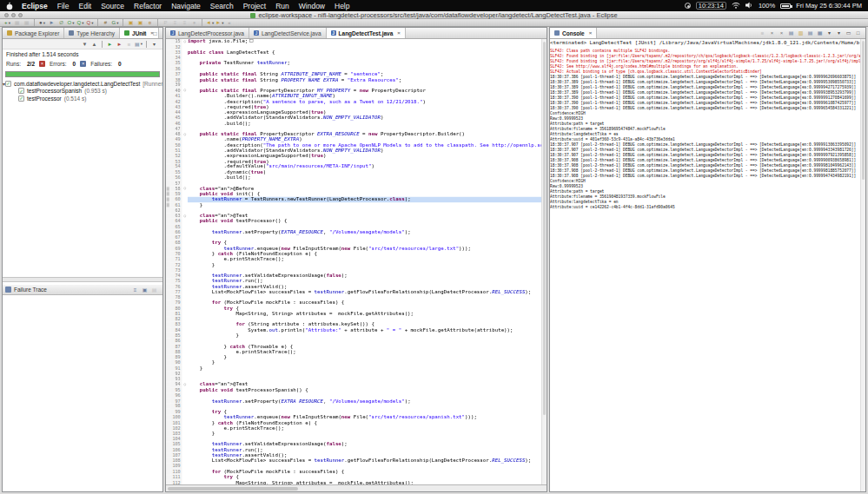 This screenshot has width=868, height=494. I want to click on back-button-dropdown: ▾, so click(213, 23).